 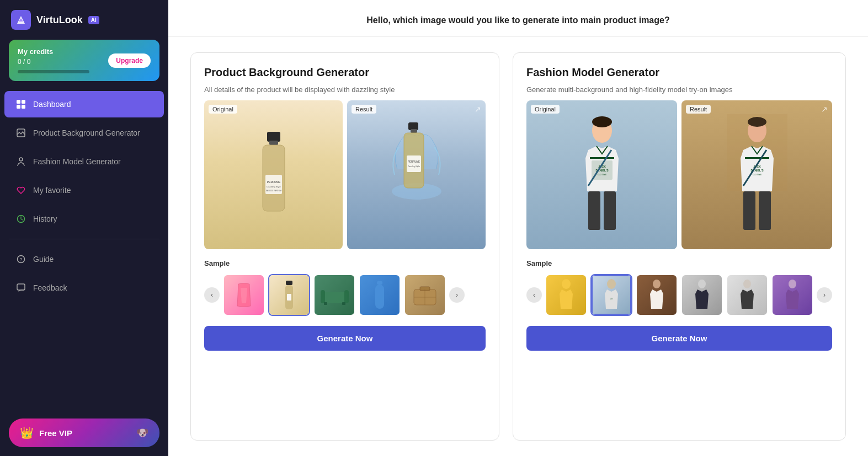 I want to click on fashion-thumb-6-bg, so click(x=792, y=295).